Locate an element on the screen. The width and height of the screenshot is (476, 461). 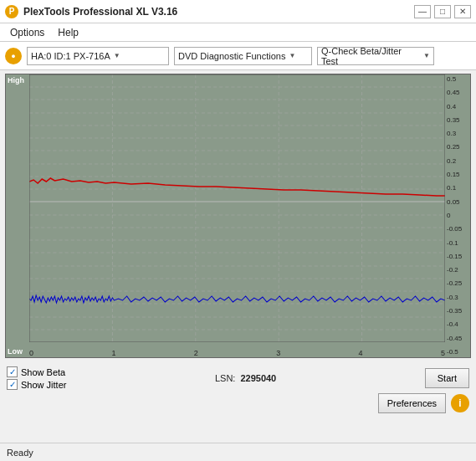
y-label-1: 0.45 is located at coordinates (458, 93).